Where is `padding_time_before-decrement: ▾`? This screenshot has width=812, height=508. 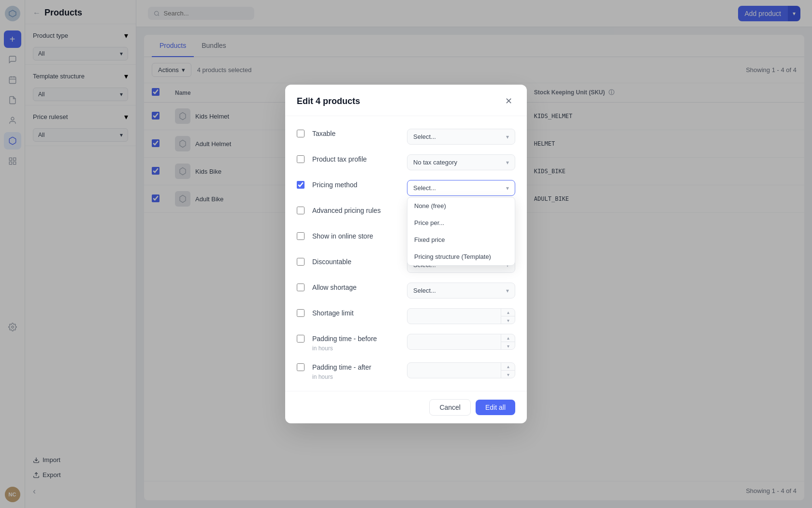 padding_time_before-decrement: ▾ is located at coordinates (508, 346).